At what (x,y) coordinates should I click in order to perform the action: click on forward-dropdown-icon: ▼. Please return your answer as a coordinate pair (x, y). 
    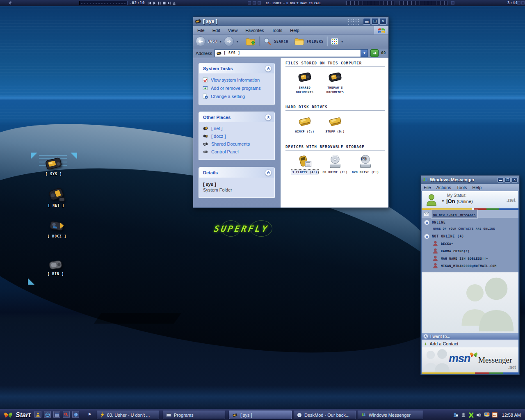
    Looking at the image, I should click on (237, 42).